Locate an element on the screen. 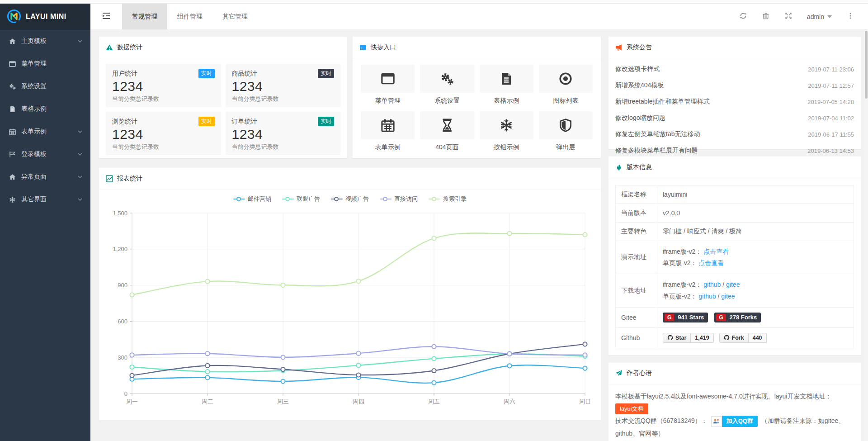  legend-item-0: 邮件营销 is located at coordinates (252, 199).